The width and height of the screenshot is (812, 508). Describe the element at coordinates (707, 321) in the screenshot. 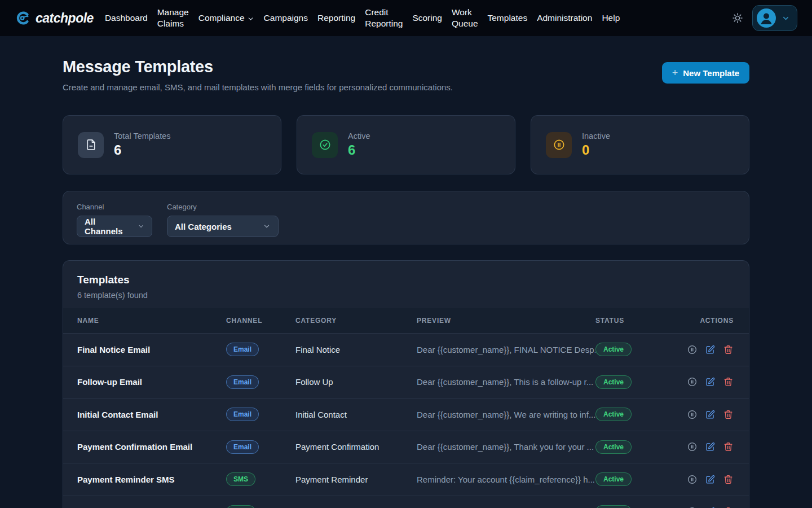

I see `column-header-actions: Actions` at that location.